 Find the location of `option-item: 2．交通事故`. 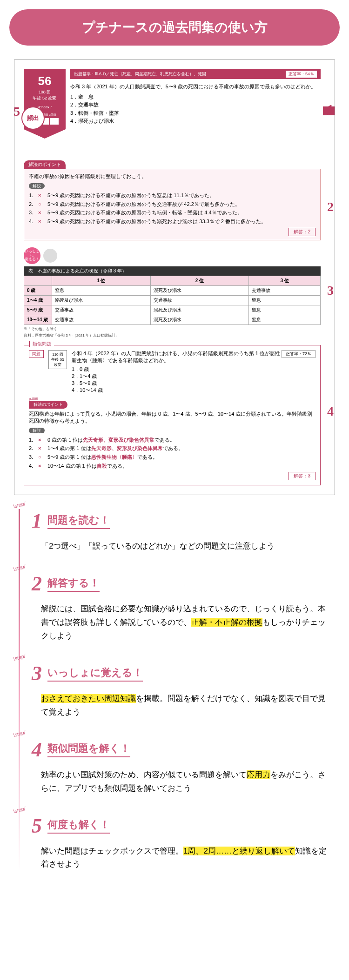

option-item: 2．交通事故 is located at coordinates (195, 105).